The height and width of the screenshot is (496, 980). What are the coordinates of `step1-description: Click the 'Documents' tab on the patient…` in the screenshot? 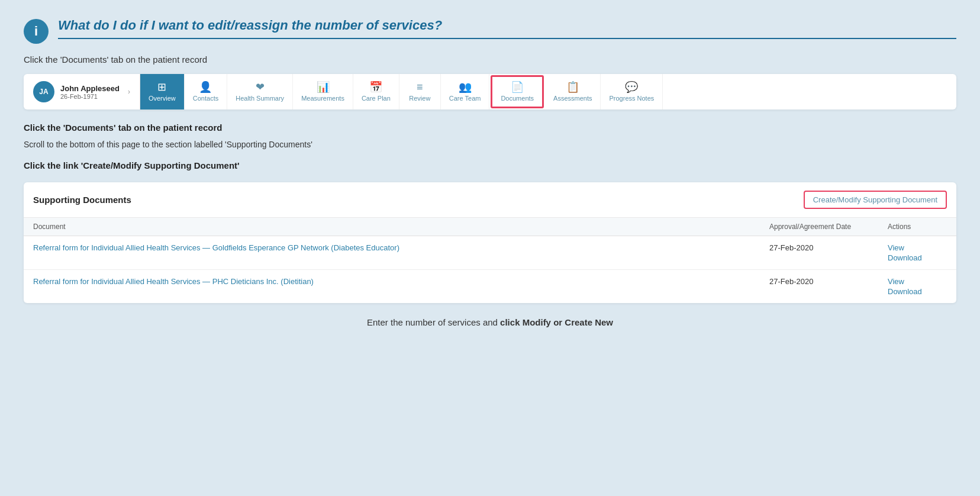 It's located at (490, 59).